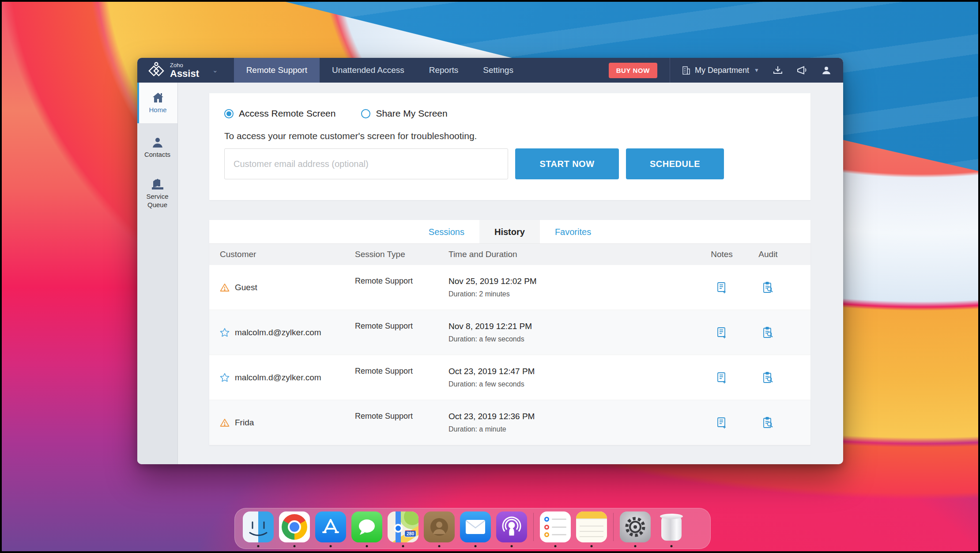  I want to click on customer-email-input, so click(366, 164).